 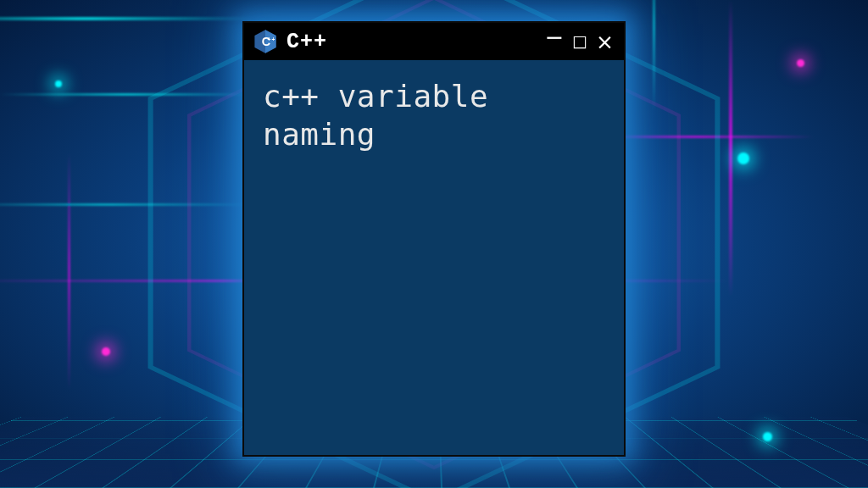 I want to click on minimize-button: −, so click(x=554, y=37).